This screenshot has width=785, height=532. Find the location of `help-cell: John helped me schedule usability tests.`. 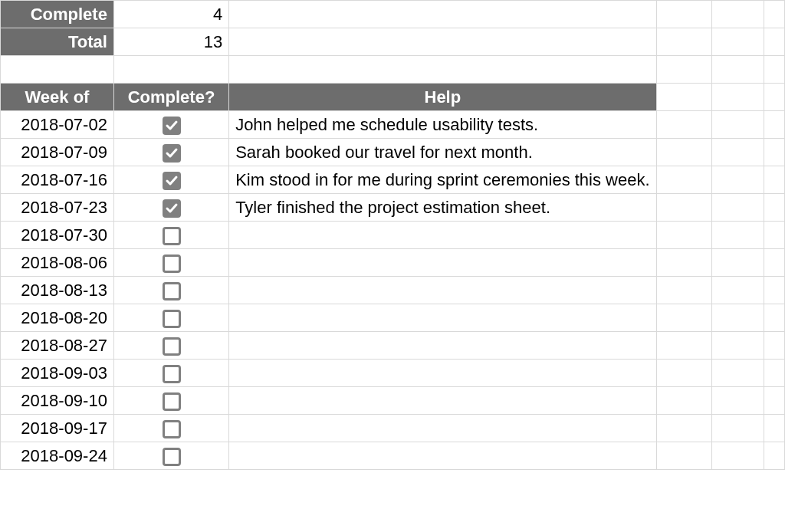

help-cell: John helped me schedule usability tests. is located at coordinates (443, 125).